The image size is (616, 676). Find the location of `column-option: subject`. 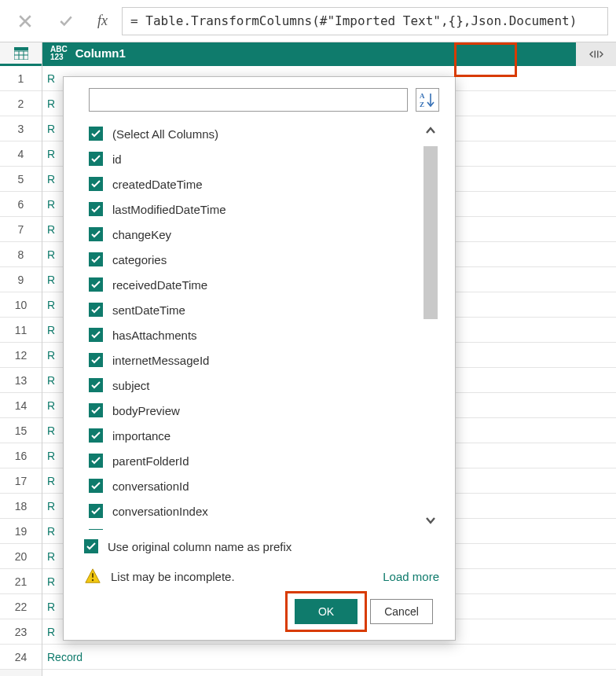

column-option: subject is located at coordinates (254, 385).